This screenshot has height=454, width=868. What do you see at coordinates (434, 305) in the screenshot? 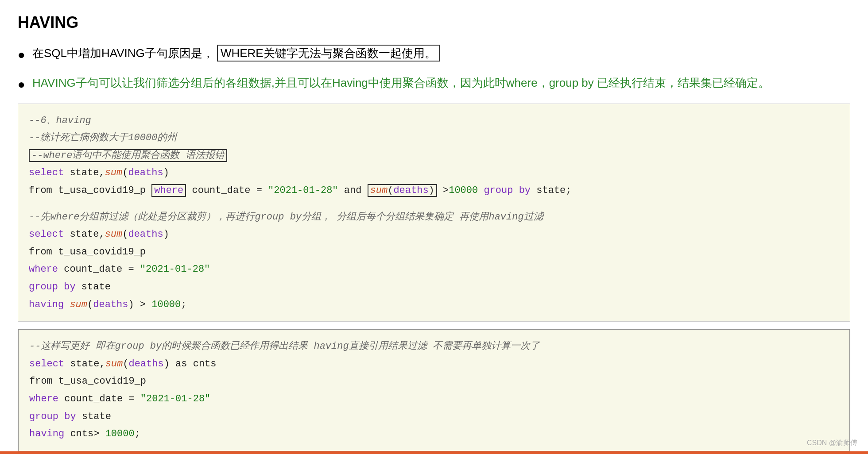
I see `code-line-having-1: having sum(deaths) > 10000;` at bounding box center [434, 305].